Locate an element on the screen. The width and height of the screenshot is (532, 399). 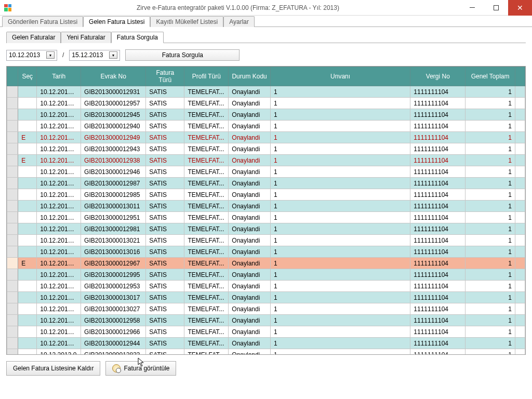
table-row: 10.12.2013 0...GIB2013000012957SATISTEME… is located at coordinates (266, 103).